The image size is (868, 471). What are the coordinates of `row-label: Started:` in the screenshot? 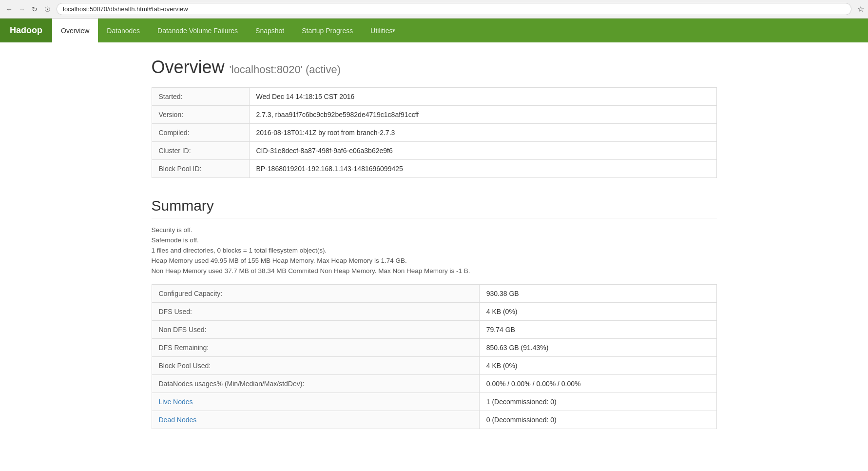 It's located at (200, 97).